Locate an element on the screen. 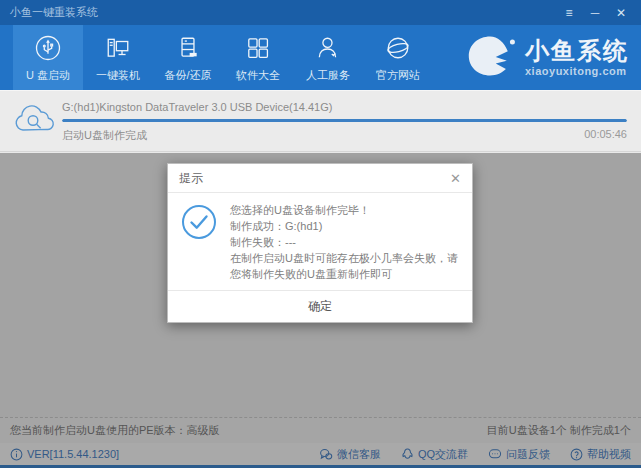 The width and height of the screenshot is (641, 468). progress-status-text: 启动U盘制作完成 is located at coordinates (104, 136).